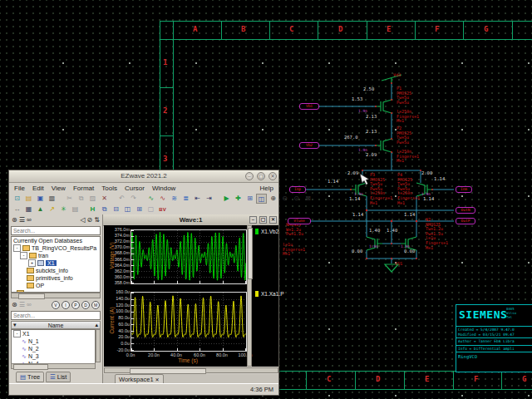  Describe the element at coordinates (58, 188) in the screenshot. I see `menu-view: View` at that location.